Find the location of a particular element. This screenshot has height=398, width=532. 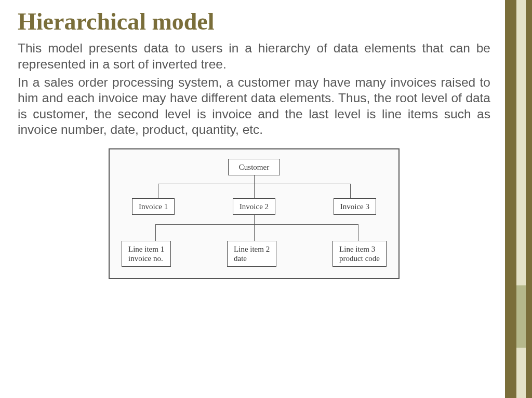

slide-title: Hierarchical model is located at coordinates (254, 22).